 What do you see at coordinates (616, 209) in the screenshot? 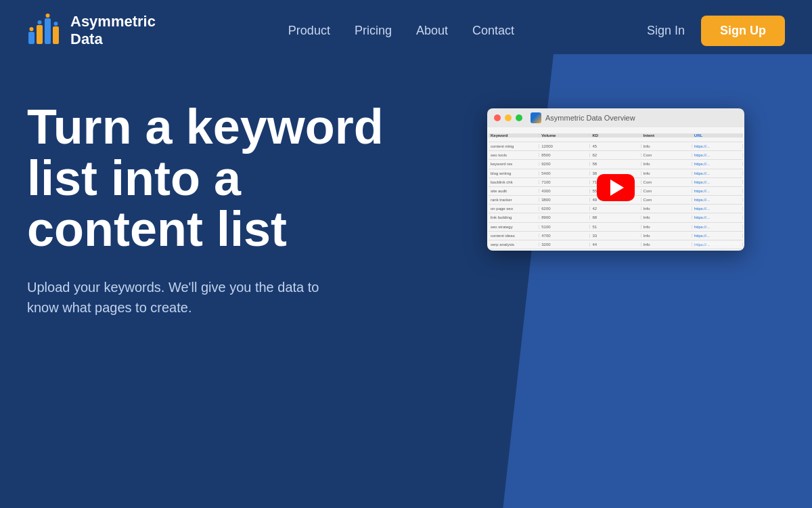
I see `spreadsheet-row: on page seo620042Infohttps://...` at bounding box center [616, 209].